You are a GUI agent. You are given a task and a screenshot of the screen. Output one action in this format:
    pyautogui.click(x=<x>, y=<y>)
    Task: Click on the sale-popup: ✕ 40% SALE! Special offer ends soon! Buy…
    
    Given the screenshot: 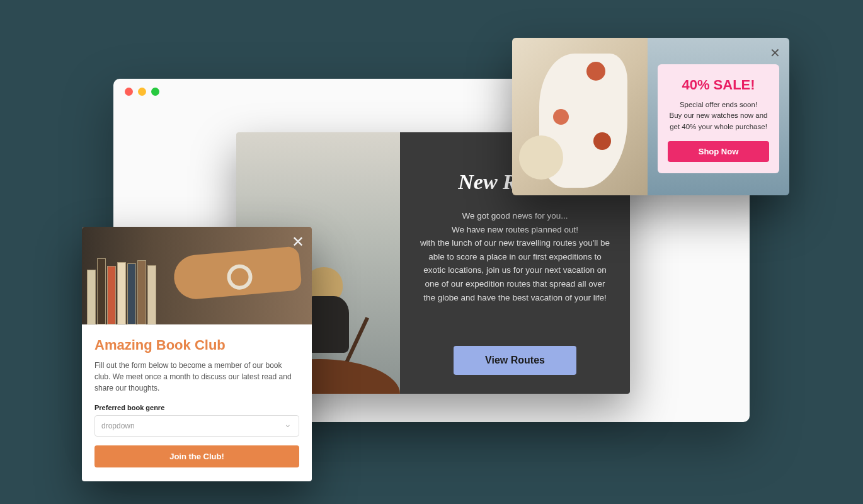 What is the action you would take?
    pyautogui.click(x=651, y=117)
    